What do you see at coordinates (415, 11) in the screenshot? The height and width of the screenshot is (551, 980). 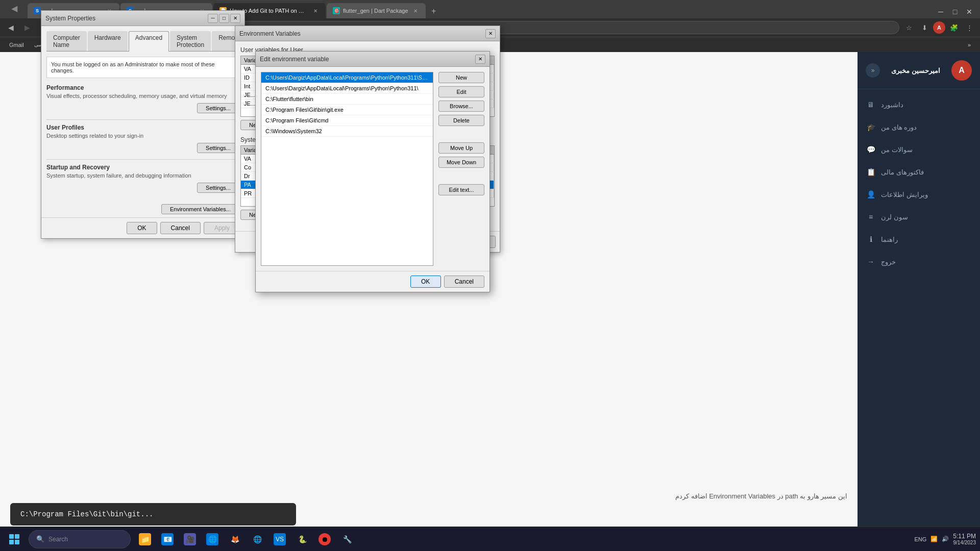 I see `tab-4-close: ✕` at bounding box center [415, 11].